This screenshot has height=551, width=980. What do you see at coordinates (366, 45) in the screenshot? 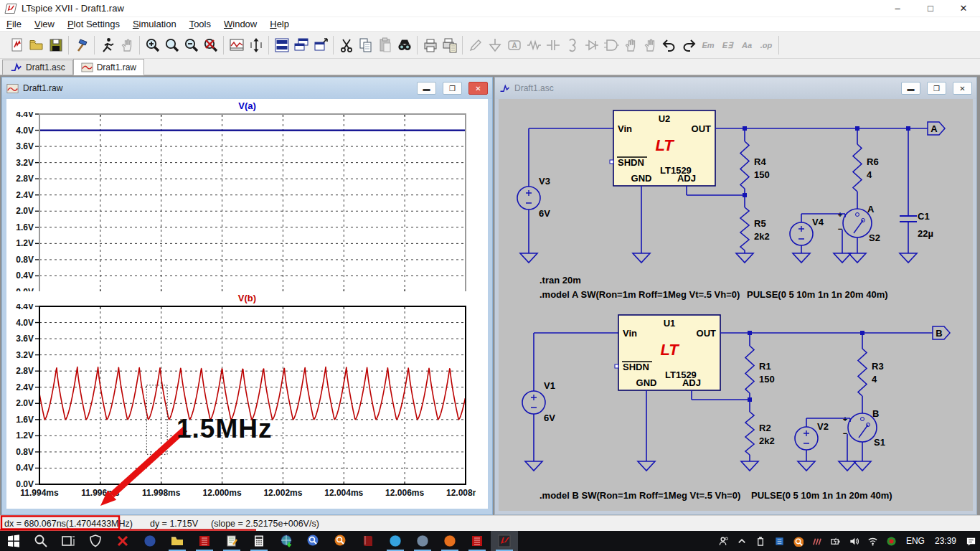
I see `copy-icon` at bounding box center [366, 45].